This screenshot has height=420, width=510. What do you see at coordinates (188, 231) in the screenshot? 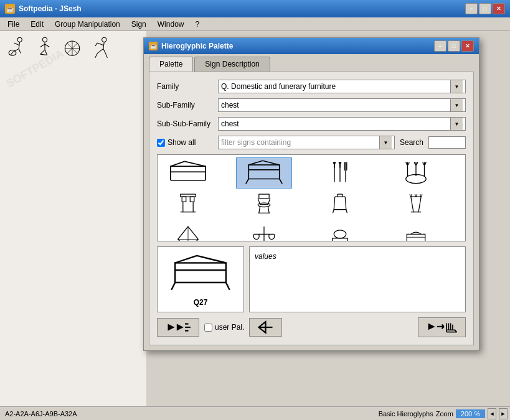
I see `glyph-cell-q35` at bounding box center [188, 231].